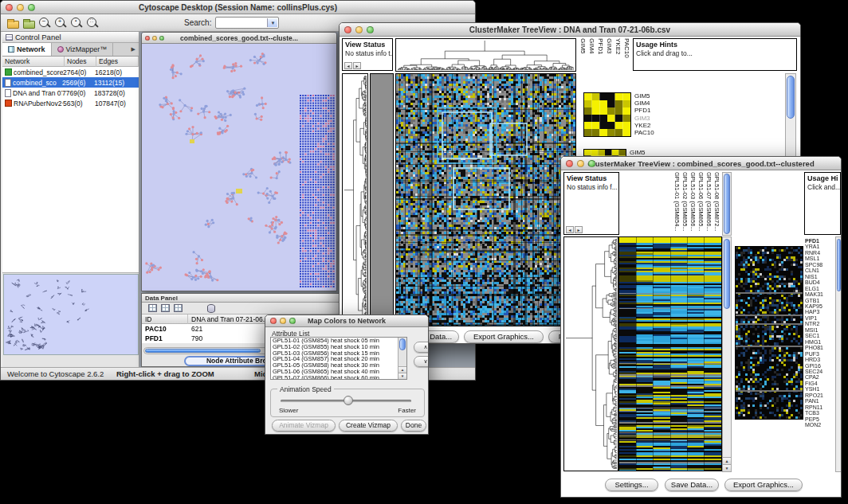 This screenshot has width=848, height=504. What do you see at coordinates (486, 55) in the screenshot?
I see `column-dendrogram` at bounding box center [486, 55].